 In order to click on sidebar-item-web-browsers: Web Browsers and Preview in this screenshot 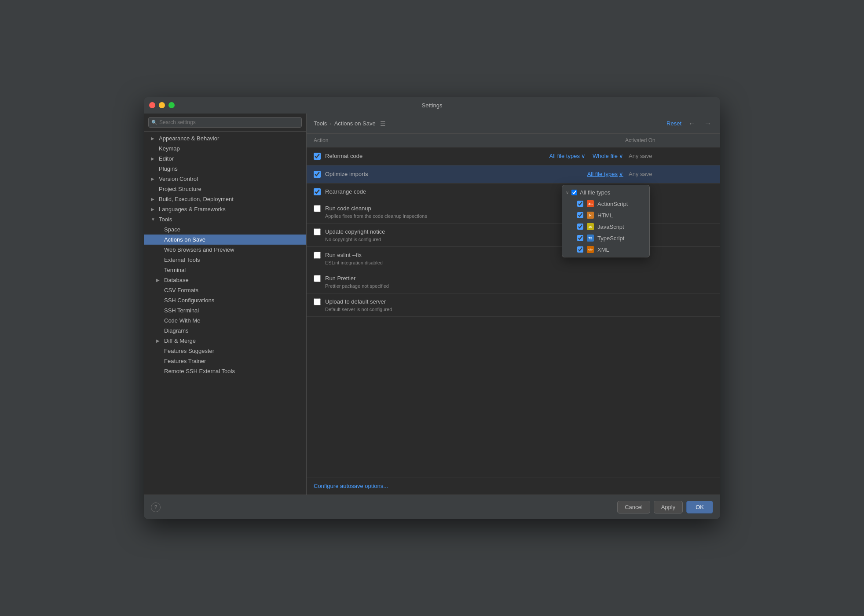, I will do `click(225, 250)`.